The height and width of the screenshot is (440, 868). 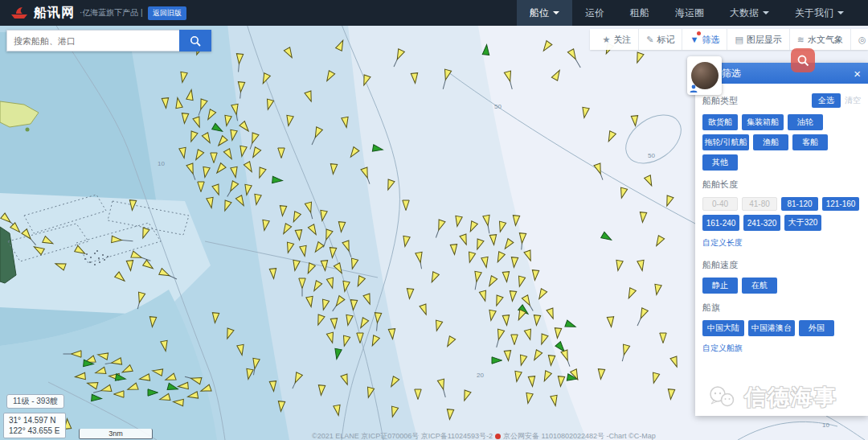 What do you see at coordinates (35, 420) in the screenshot?
I see `latitude-value: 31° 14.597 N` at bounding box center [35, 420].